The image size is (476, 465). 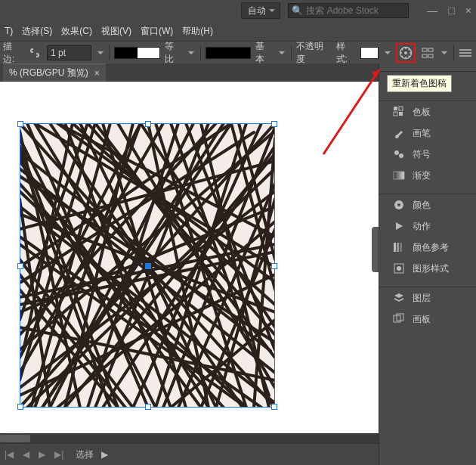 What do you see at coordinates (20, 407) in the screenshot?
I see `handle-bottom-left` at bounding box center [20, 407].